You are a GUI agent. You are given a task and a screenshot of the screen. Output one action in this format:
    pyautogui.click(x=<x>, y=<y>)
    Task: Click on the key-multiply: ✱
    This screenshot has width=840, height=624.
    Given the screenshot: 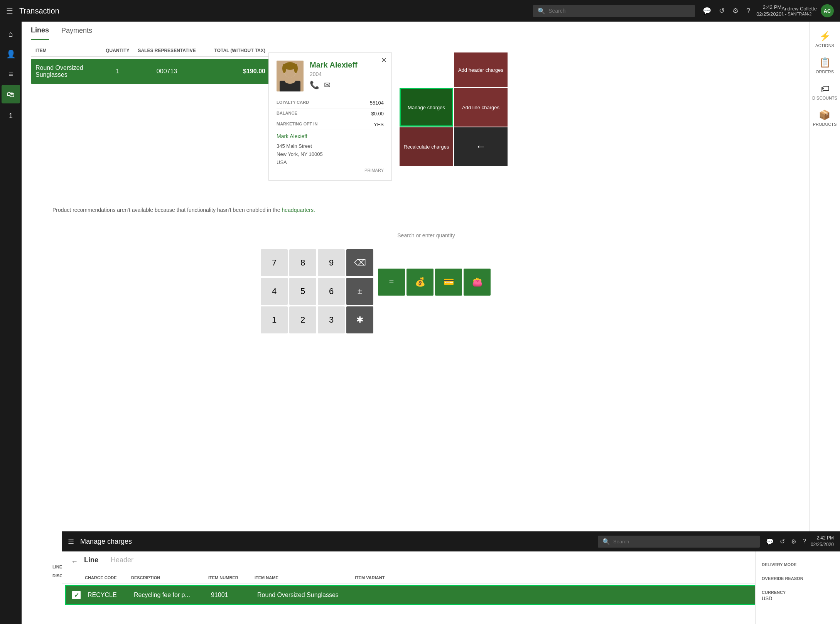 What is the action you would take?
    pyautogui.click(x=360, y=320)
    